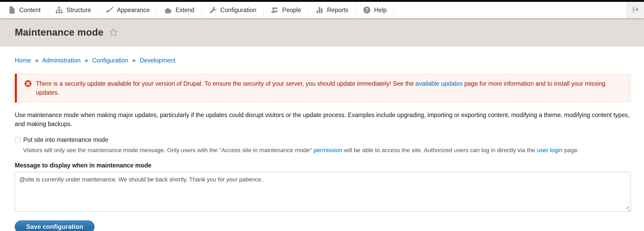 The height and width of the screenshot is (231, 644). Describe the element at coordinates (275, 10) in the screenshot. I see `people-icon` at that location.